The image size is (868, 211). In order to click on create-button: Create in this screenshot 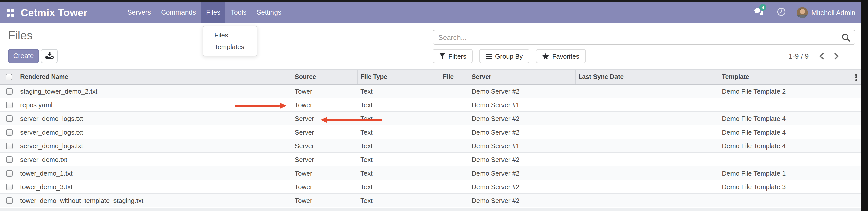, I will do `click(24, 56)`.